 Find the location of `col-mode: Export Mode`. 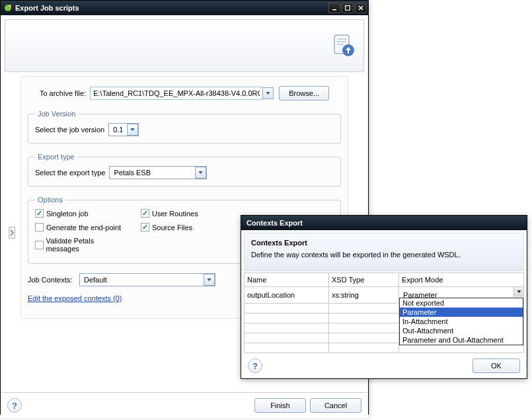

col-mode: Export Mode is located at coordinates (461, 280).